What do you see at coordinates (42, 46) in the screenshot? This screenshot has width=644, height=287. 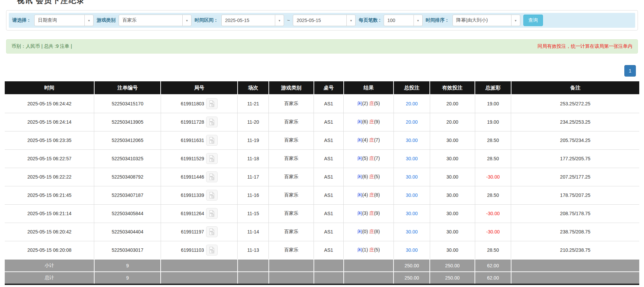 I see `currency-summary-text: 币别：人民币 | 总共 :9 注单 |` at bounding box center [42, 46].